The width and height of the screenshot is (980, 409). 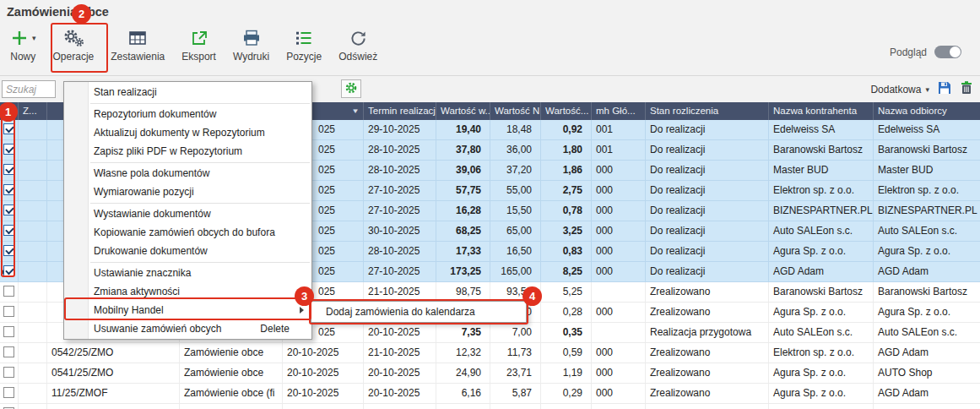 What do you see at coordinates (187, 214) in the screenshot?
I see `menu-item-wystawianie-dokument-w: Wystawianie dokumentów` at bounding box center [187, 214].